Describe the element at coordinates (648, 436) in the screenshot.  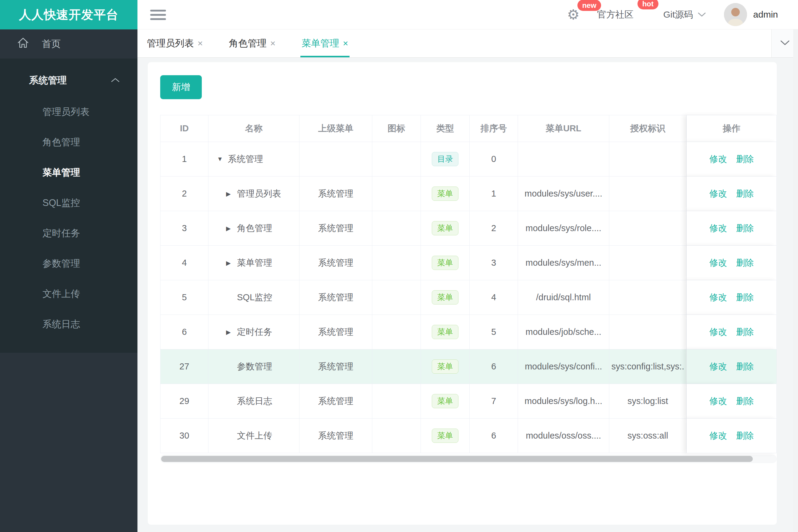
I see `cell-perms: sys:oss:all` at that location.